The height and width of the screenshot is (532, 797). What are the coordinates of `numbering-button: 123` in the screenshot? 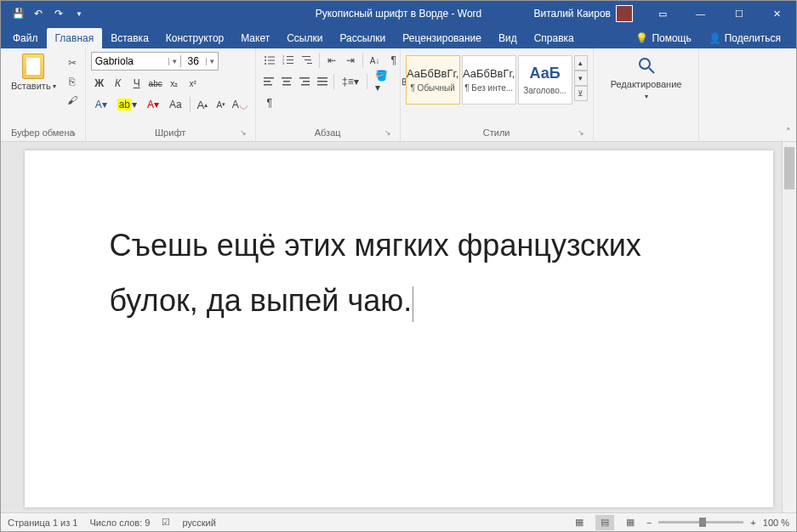 It's located at (288, 60).